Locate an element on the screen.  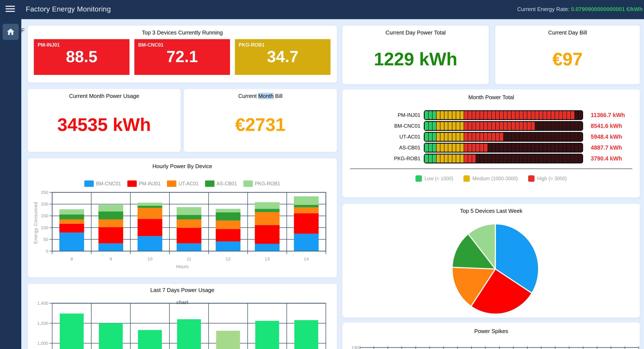
sidebar-item-home is located at coordinates (10, 32).